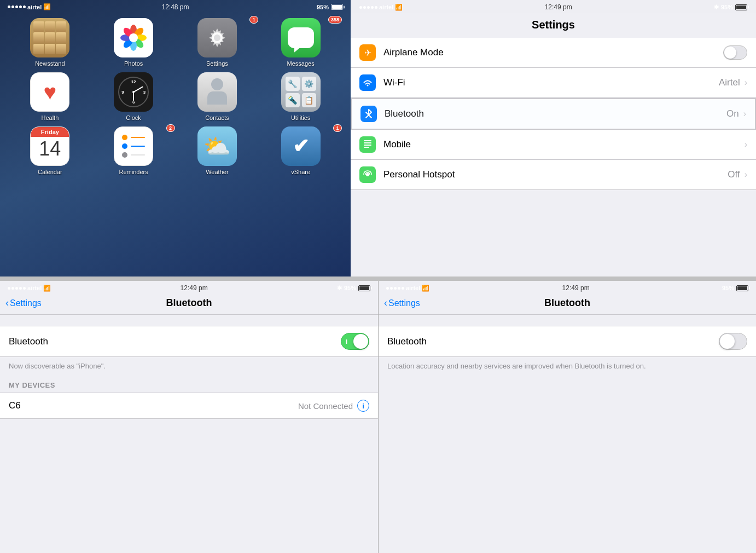 The height and width of the screenshot is (553, 756). I want to click on bt-right-battery: 95%, so click(735, 288).